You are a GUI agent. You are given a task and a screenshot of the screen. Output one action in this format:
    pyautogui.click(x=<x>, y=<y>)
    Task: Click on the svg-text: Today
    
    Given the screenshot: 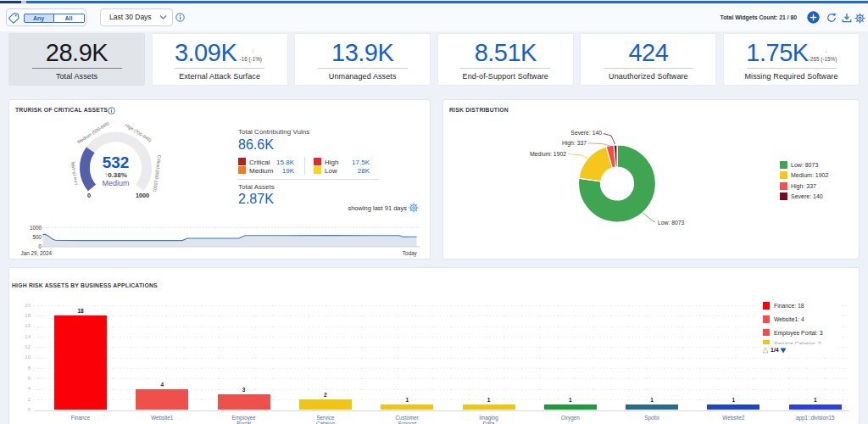 What is the action you would take?
    pyautogui.click(x=410, y=254)
    